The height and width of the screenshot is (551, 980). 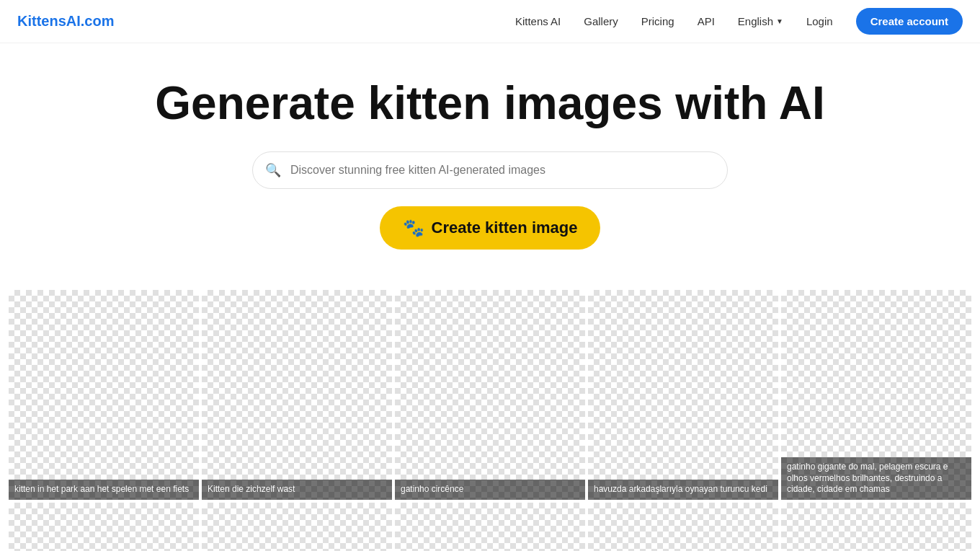 I want to click on login-button: Login, so click(x=820, y=22).